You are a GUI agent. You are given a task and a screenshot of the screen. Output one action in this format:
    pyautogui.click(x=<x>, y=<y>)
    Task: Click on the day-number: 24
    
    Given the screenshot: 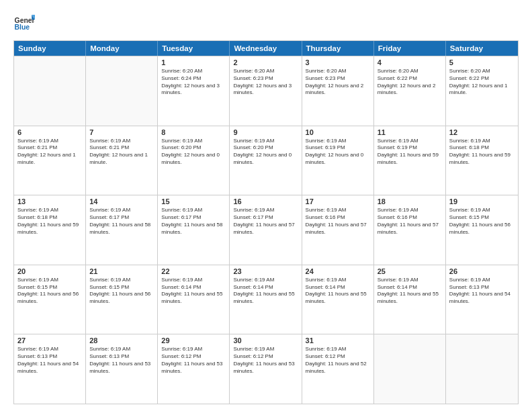 What is the action you would take?
    pyautogui.click(x=338, y=271)
    